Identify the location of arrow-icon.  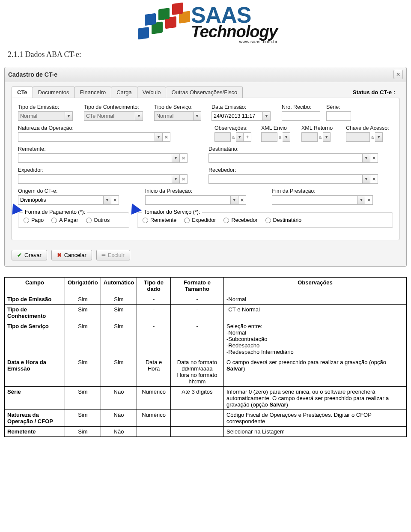
(15, 211).